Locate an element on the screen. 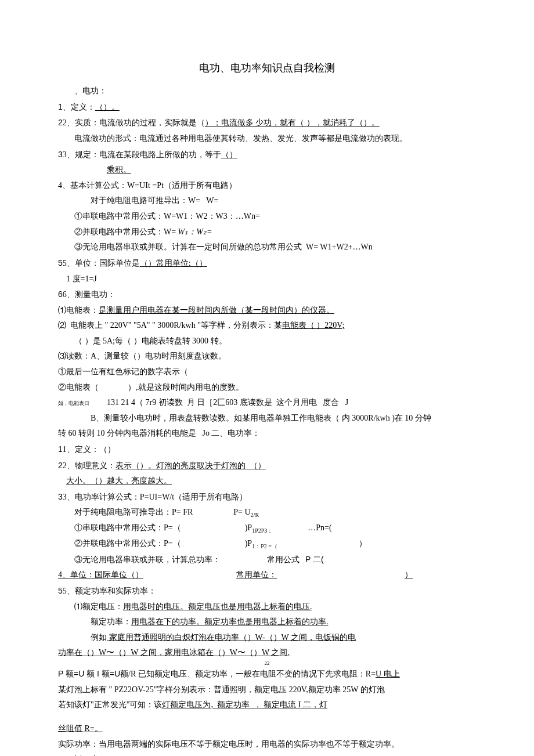 Image resolution: width=534 pixels, height=756 pixels. section-1-header: 、电功： is located at coordinates (267, 92).